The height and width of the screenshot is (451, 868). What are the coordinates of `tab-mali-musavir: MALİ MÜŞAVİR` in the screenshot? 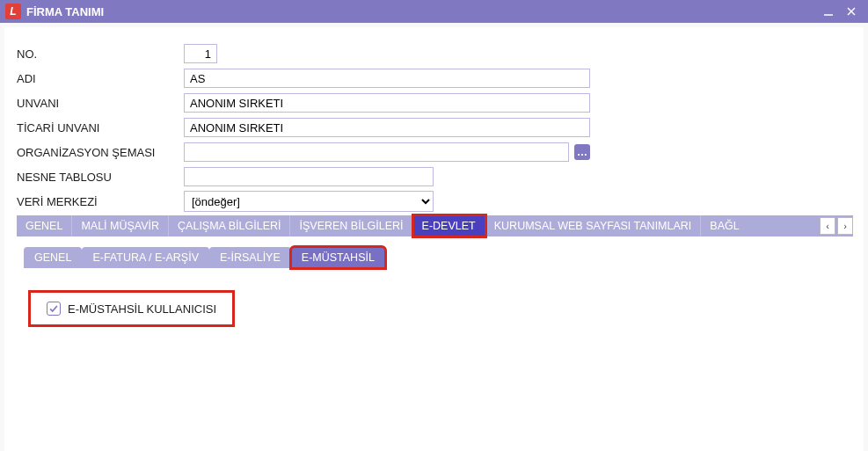 It's located at (120, 226).